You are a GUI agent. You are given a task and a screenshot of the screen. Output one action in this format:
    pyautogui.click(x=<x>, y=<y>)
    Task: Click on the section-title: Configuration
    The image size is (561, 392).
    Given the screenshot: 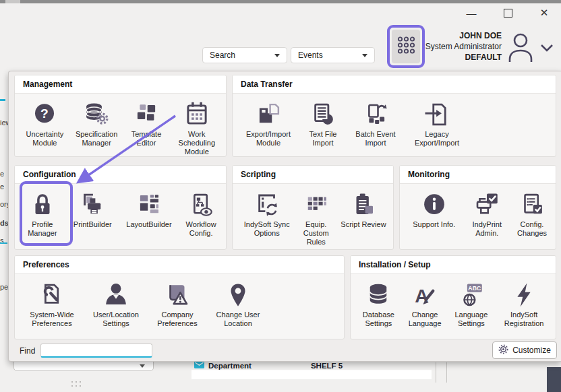 What is the action you would take?
    pyautogui.click(x=120, y=175)
    